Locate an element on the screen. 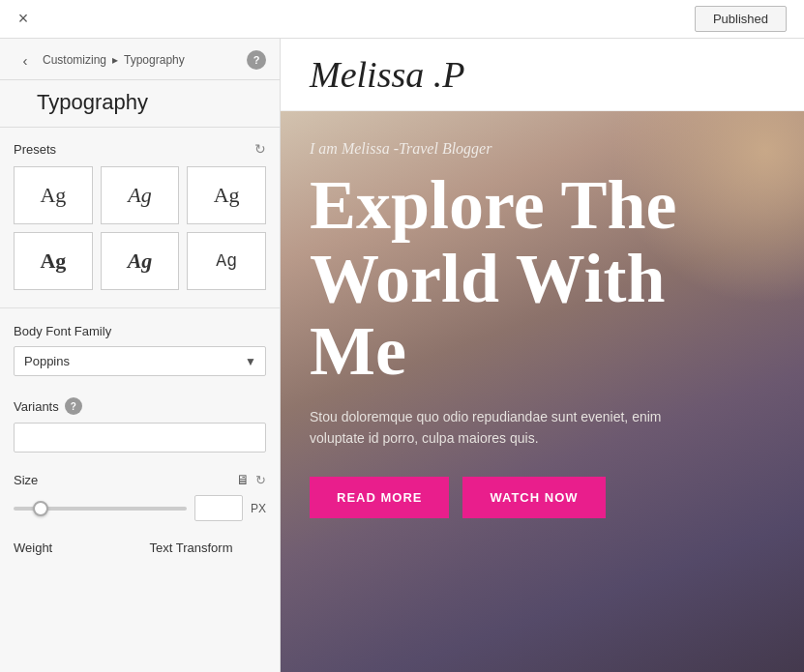  hero-subtitle: I am Melissa -Travel Blogger is located at coordinates (542, 149).